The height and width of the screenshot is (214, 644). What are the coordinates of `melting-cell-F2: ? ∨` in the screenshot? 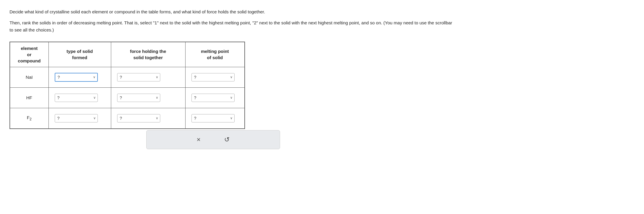 It's located at (215, 118).